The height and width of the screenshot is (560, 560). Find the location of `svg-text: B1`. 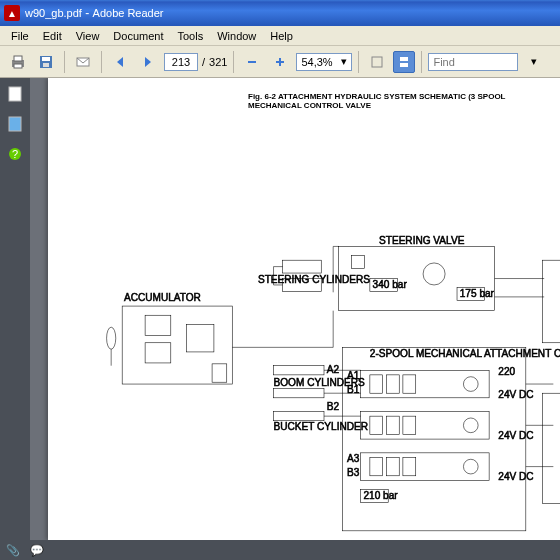

svg-text: B1 is located at coordinates (354, 390).